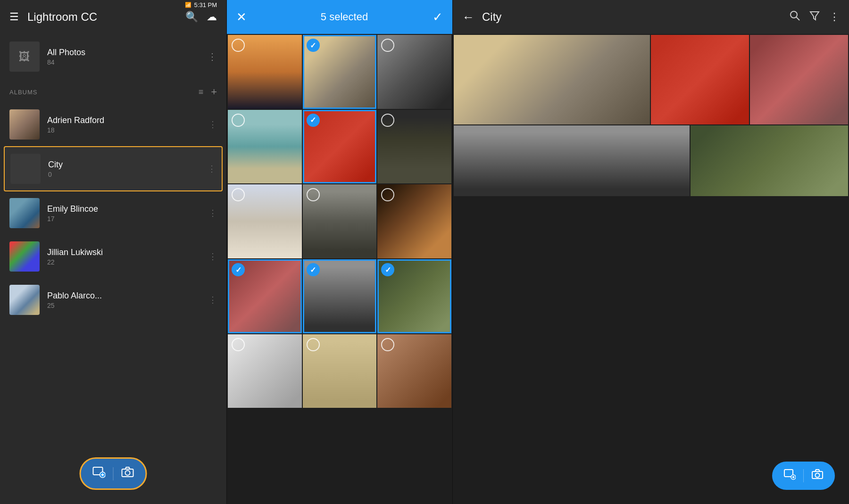 The height and width of the screenshot is (504, 849). What do you see at coordinates (113, 473) in the screenshot?
I see `bottom-action-buttons` at bounding box center [113, 473].